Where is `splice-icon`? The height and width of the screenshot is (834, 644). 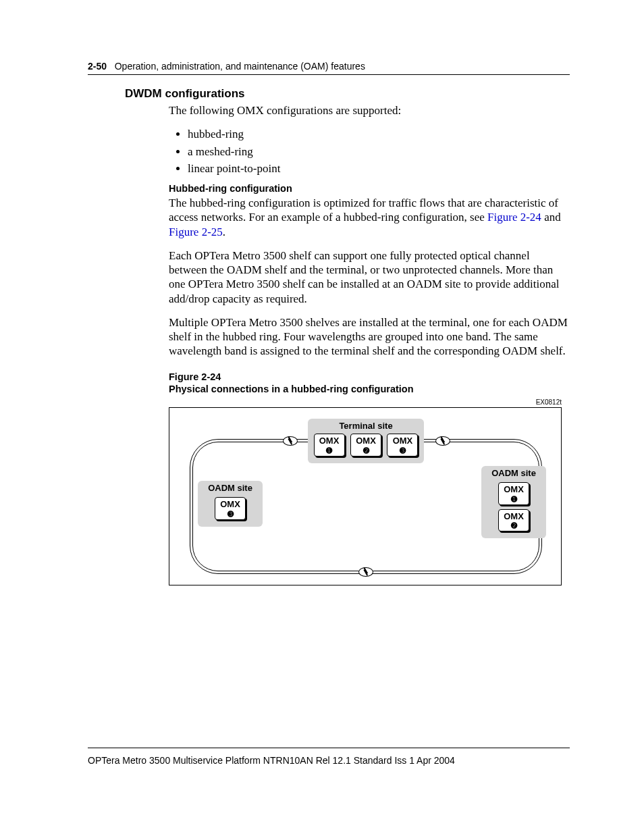
splice-icon is located at coordinates (366, 572).